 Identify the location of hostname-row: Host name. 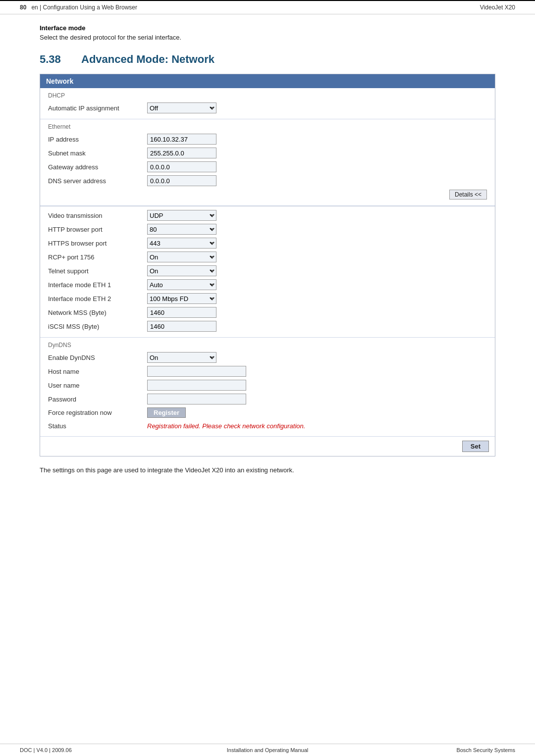
(268, 371).